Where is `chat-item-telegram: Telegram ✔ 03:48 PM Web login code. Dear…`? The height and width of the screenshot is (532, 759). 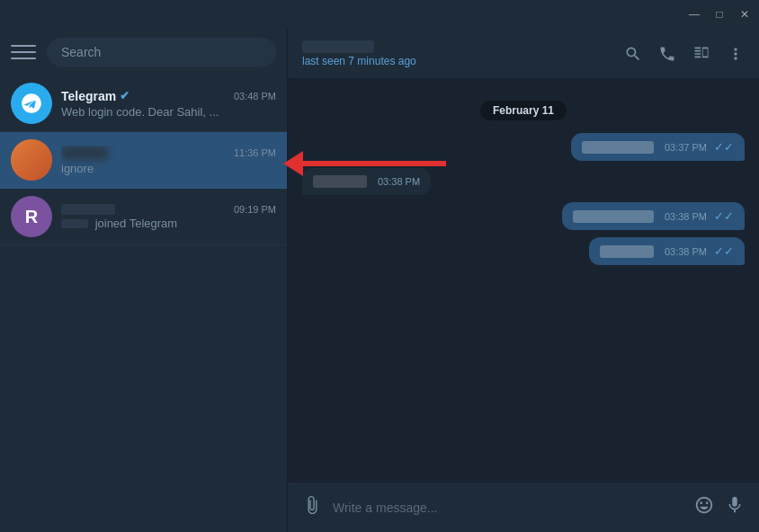 chat-item-telegram: Telegram ✔ 03:48 PM Web login code. Dear… is located at coordinates (144, 104).